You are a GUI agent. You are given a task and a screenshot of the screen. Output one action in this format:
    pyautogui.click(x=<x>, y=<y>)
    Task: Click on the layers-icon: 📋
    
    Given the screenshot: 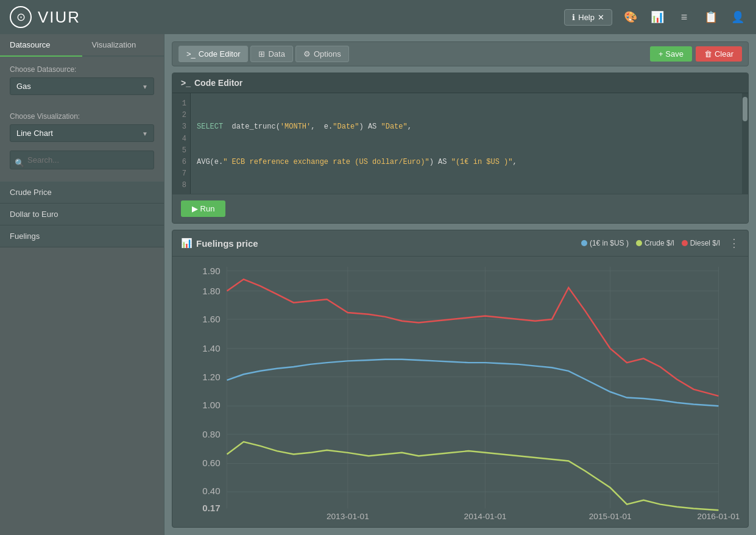 What is the action you would take?
    pyautogui.click(x=711, y=17)
    